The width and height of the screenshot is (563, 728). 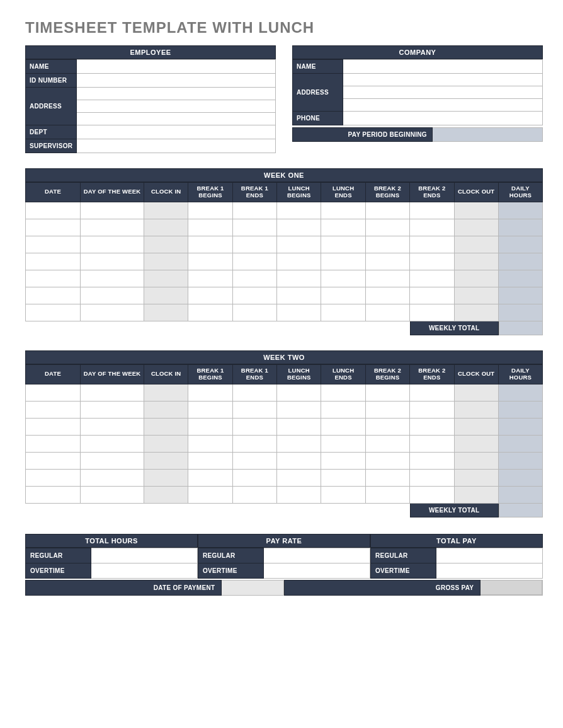 I want to click on company-address3-field, so click(x=443, y=105).